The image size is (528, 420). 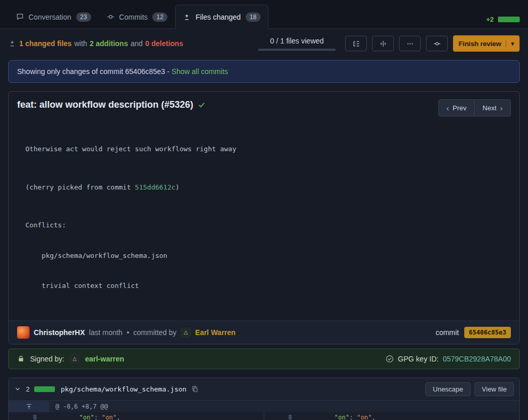 I want to click on commit-header: feat: allow workflow description (#5326)…, so click(x=264, y=107).